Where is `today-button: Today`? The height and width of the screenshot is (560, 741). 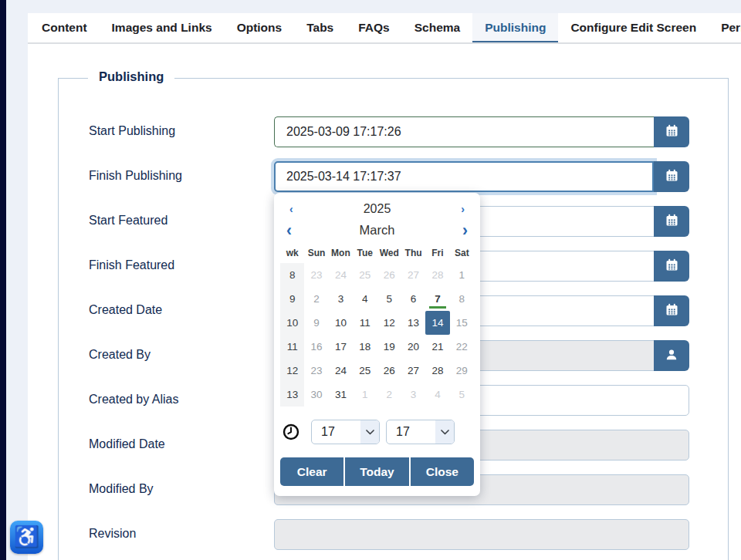 today-button: Today is located at coordinates (377, 472).